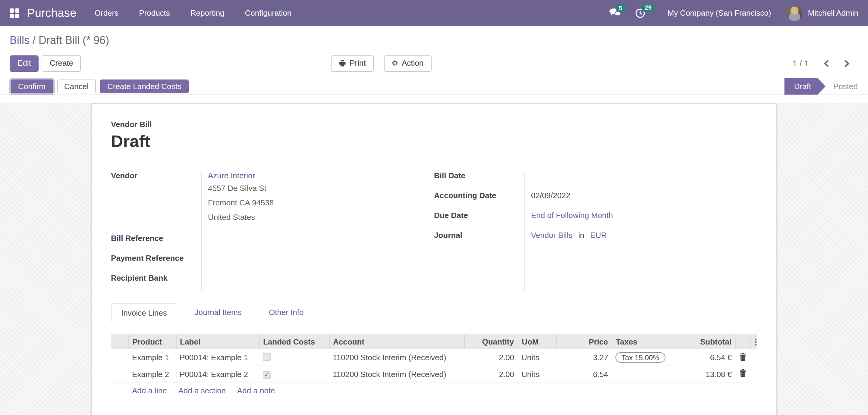 Image resolution: width=868 pixels, height=415 pixels. I want to click on currency-link: EUR, so click(598, 235).